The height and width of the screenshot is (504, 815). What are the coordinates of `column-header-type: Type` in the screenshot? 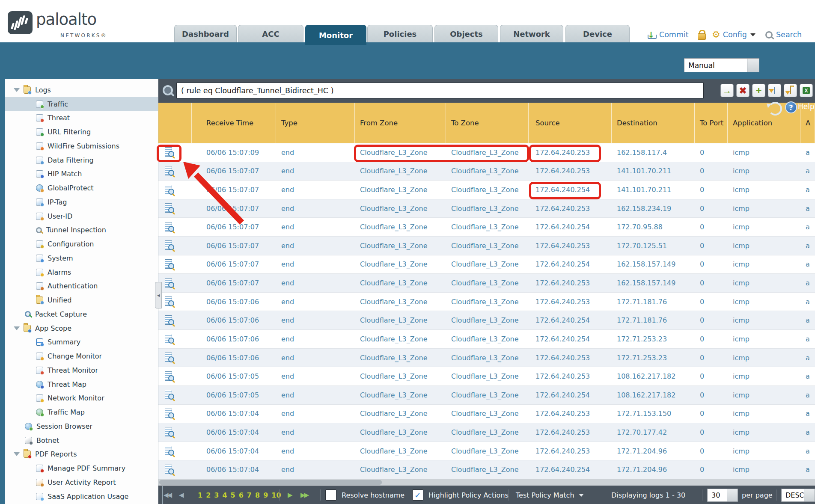 It's located at (315, 123).